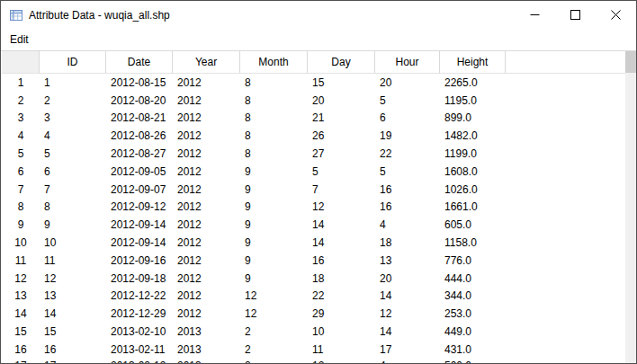 This screenshot has height=364, width=637. I want to click on cell-hour: 14, so click(408, 297).